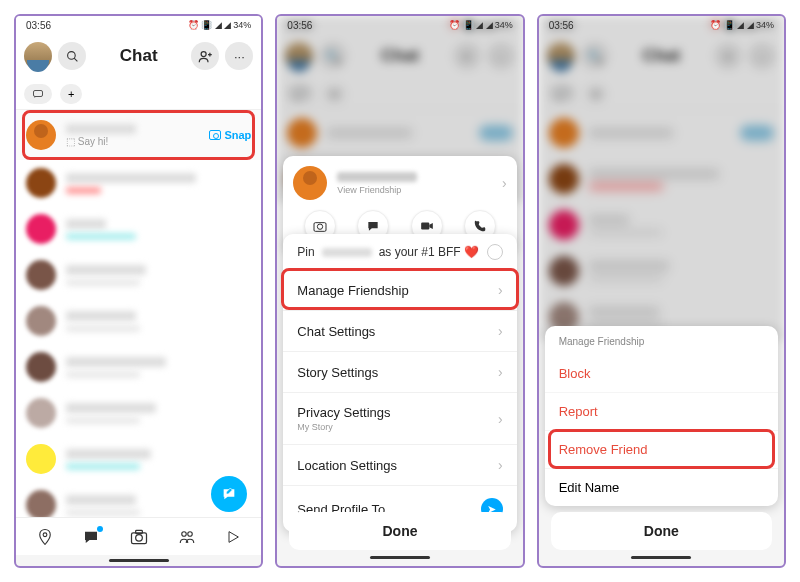 The height and width of the screenshot is (582, 800). I want to click on radio-unchecked-icon, so click(495, 252).